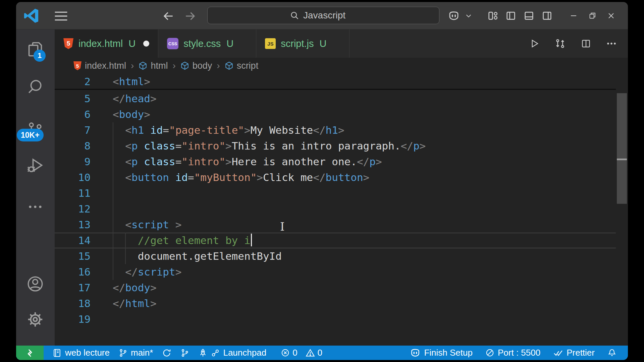 The height and width of the screenshot is (362, 644). What do you see at coordinates (560, 44) in the screenshot?
I see `open-changes-icon` at bounding box center [560, 44].